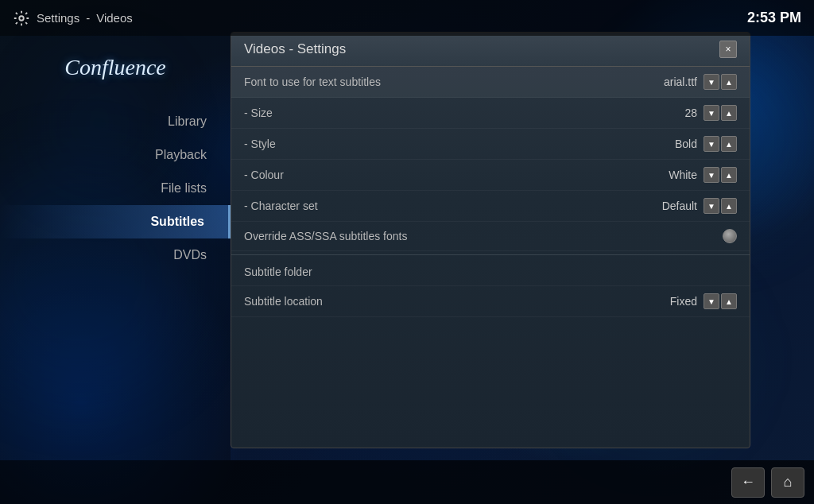  Describe the element at coordinates (729, 206) in the screenshot. I see `spinner-up-charset: ▲` at that location.